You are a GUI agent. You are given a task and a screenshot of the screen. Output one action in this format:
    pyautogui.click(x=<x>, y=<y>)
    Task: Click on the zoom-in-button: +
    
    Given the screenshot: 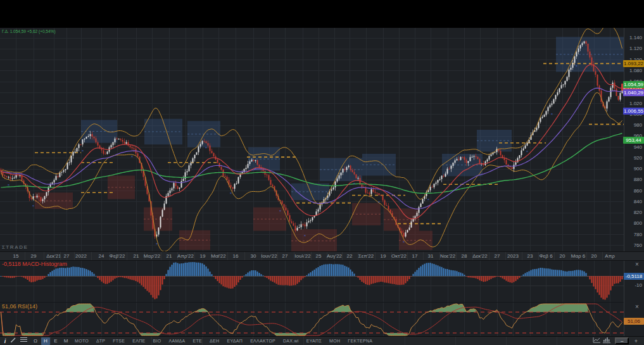 What is the action you would take?
    pyautogui.click(x=636, y=341)
    